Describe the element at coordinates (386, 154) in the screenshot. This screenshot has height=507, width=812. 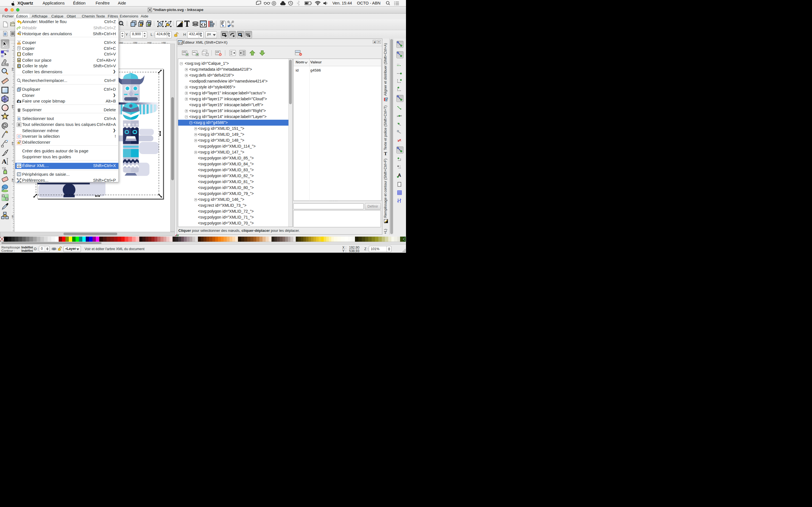
I see `svg-text: T` at that location.